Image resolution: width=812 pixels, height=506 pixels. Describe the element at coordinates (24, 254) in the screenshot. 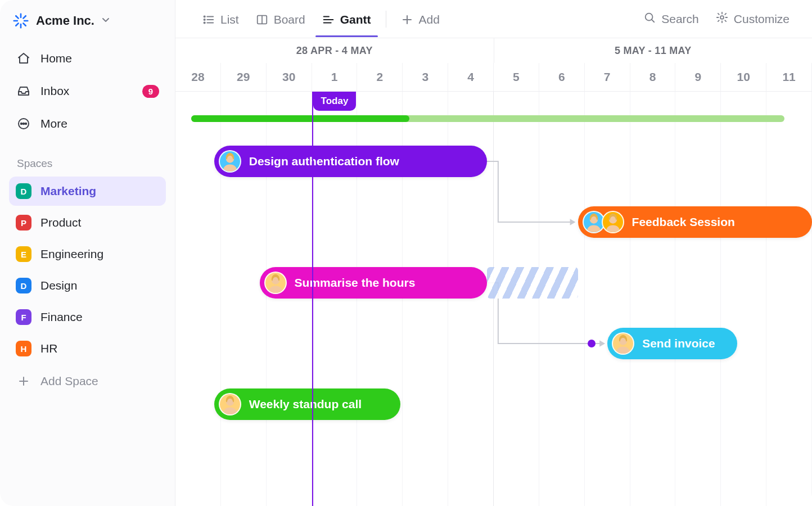

I see `space-chip-icon: E` at that location.